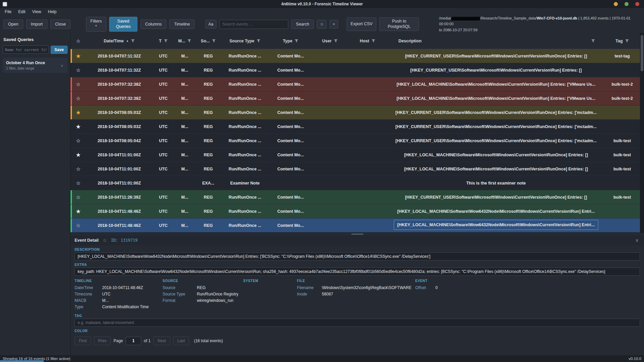 The width and height of the screenshot is (644, 362). What do you see at coordinates (357, 155) in the screenshot?
I see `table-row: ★2018-10-04T11:01:00ZUTCM...REGRun/RunOn…` at bounding box center [357, 155].